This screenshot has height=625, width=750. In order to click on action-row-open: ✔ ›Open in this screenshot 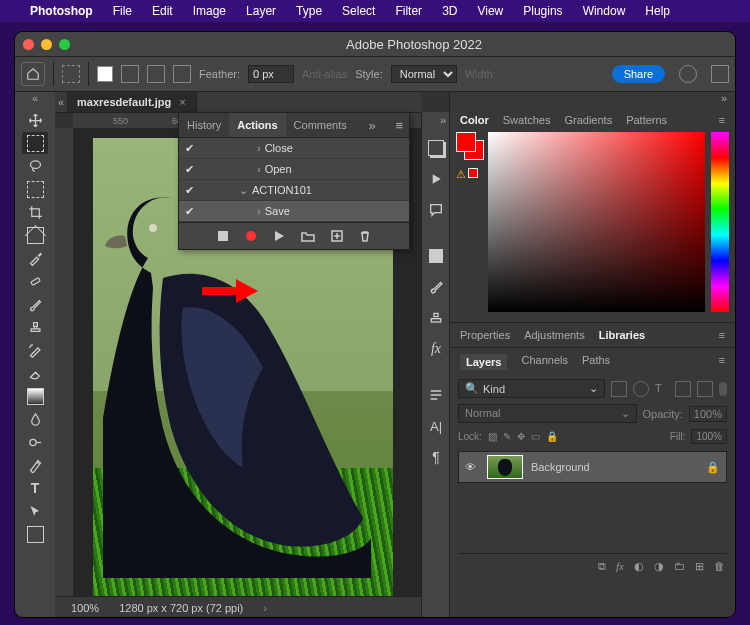, I will do `click(294, 170)`.